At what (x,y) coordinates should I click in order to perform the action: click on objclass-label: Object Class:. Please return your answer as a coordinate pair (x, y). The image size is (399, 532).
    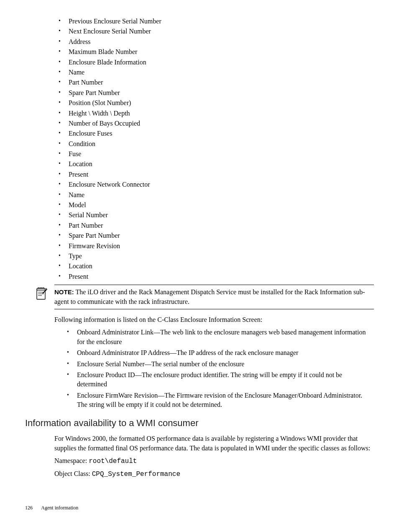
    Looking at the image, I should click on (73, 474).